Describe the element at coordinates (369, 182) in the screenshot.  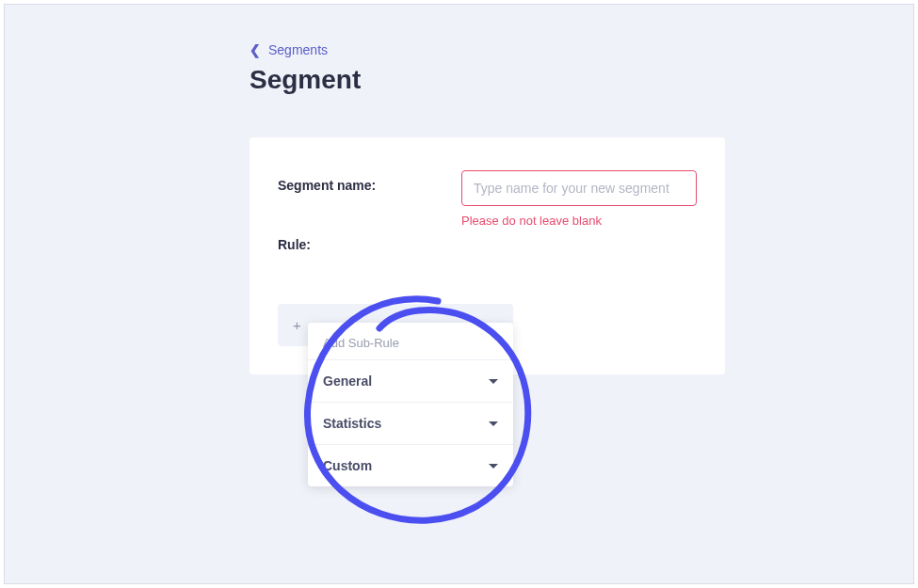
I see `segment-name-label: Segment name:` at that location.